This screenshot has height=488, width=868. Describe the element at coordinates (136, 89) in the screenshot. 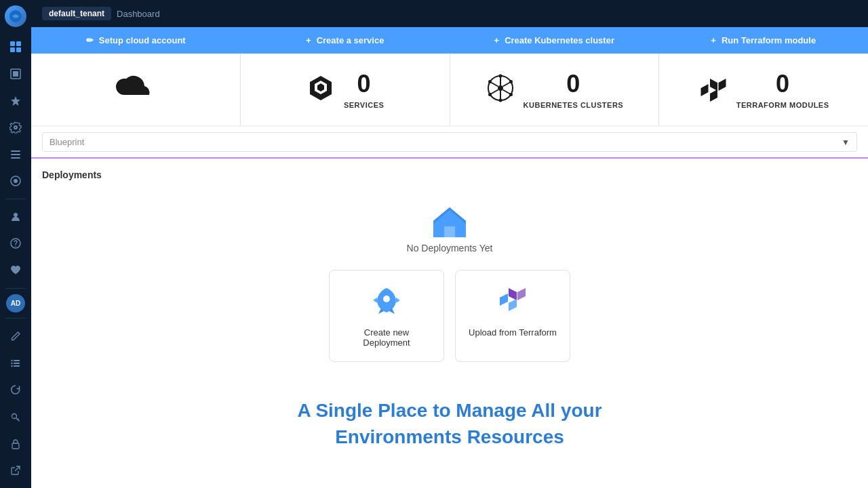

I see `cloud-icon` at that location.